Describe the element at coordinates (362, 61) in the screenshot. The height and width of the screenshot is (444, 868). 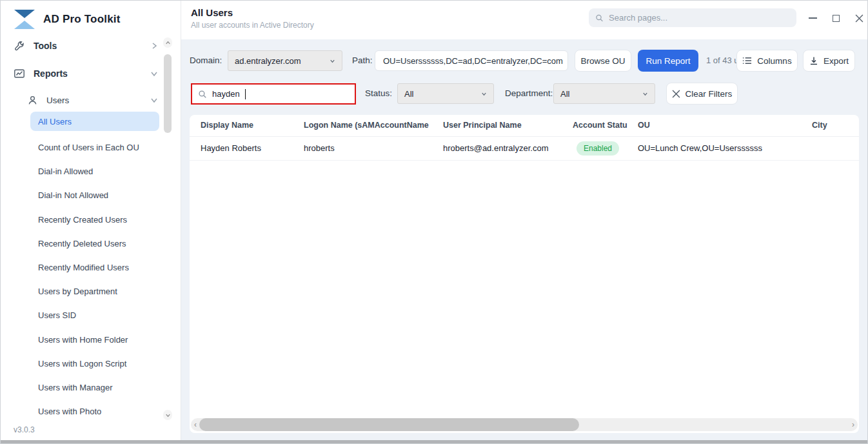
I see `path-label: Path:` at that location.